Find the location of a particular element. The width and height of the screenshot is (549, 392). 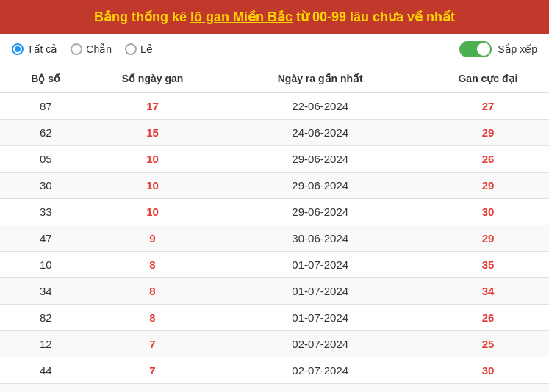

cell-boso: 34 is located at coordinates (46, 291).